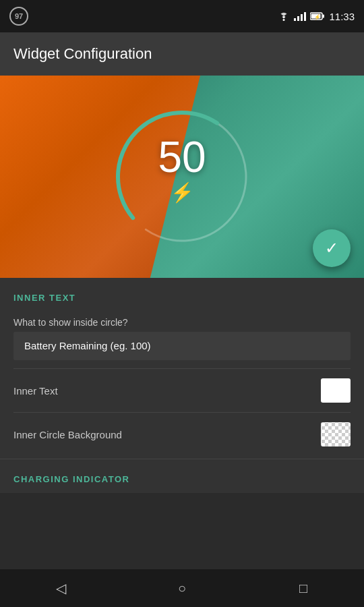  I want to click on inner-circle-bg-label: Inner Circle Background, so click(67, 434).